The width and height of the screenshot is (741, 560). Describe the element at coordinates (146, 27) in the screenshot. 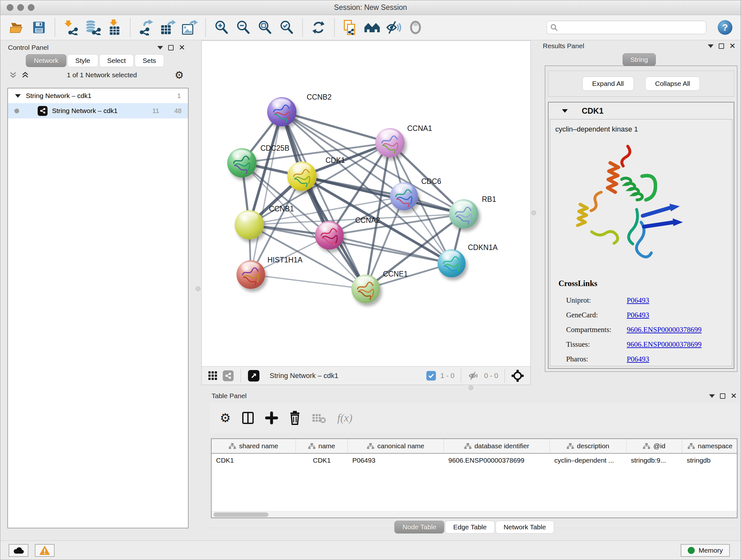

I see `export-network-button` at that location.